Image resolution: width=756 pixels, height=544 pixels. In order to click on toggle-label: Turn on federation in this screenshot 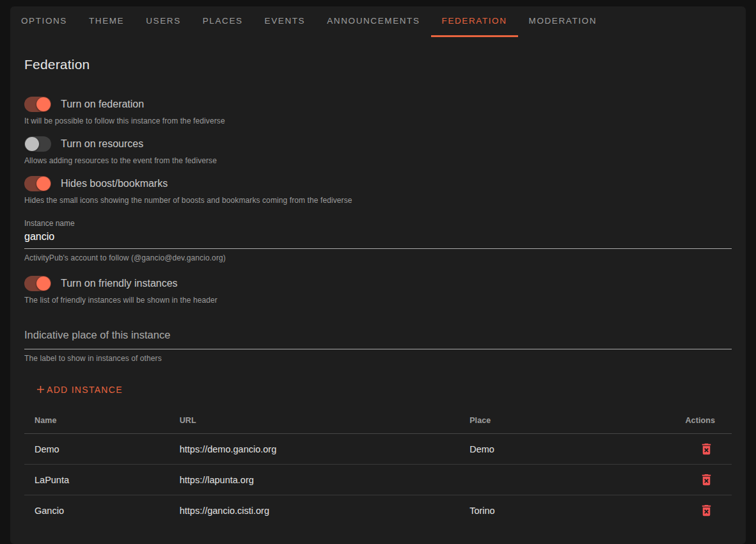, I will do `click(102, 104)`.